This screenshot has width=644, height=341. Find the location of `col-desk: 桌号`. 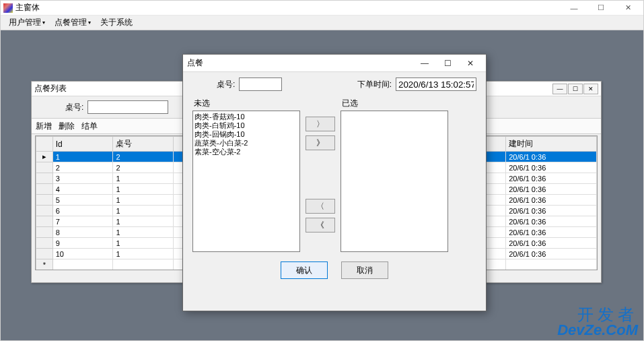

col-desk: 桌号 is located at coordinates (143, 144).